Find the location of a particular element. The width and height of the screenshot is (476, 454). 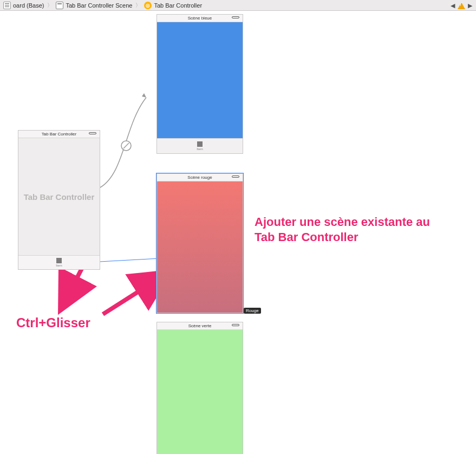

breadcrumb-bar: oard (Base) 〉 Tab Bar Controller Scene 〉… is located at coordinates (238, 5).